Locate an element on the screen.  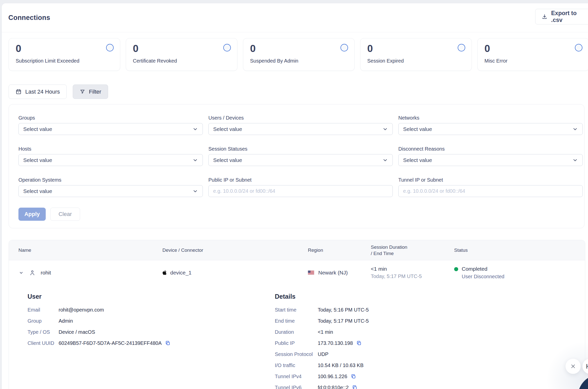
toolbar: Last 24 Hours Filter is located at coordinates (58, 92).